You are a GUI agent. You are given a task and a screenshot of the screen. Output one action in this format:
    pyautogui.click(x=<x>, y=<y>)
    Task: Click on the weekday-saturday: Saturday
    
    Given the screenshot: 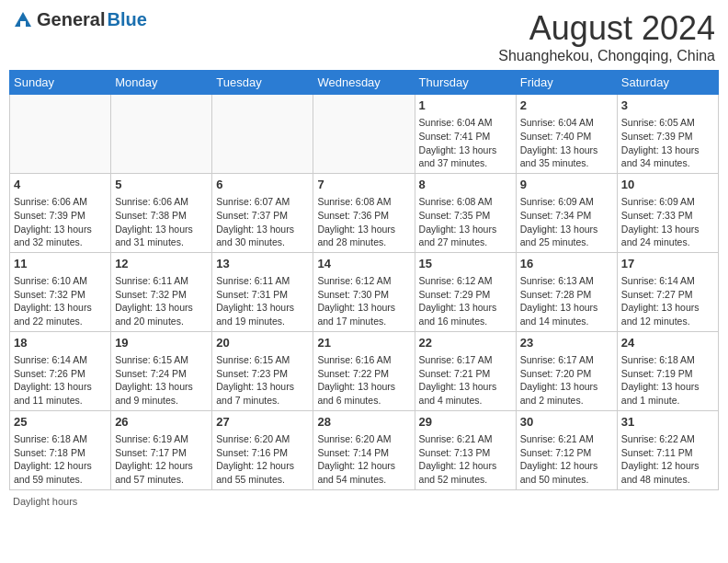 What is the action you would take?
    pyautogui.click(x=667, y=83)
    